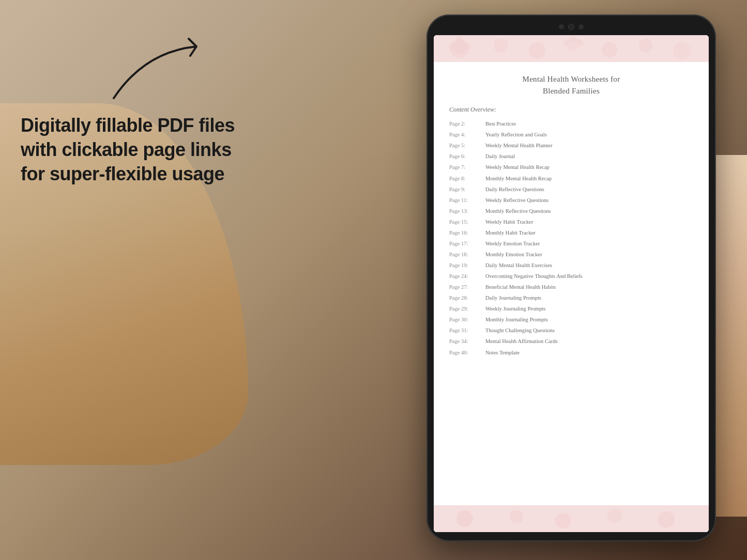 This screenshot has height=560, width=747. Describe the element at coordinates (467, 179) in the screenshot. I see `toc-page-number: Page 8:` at that location.